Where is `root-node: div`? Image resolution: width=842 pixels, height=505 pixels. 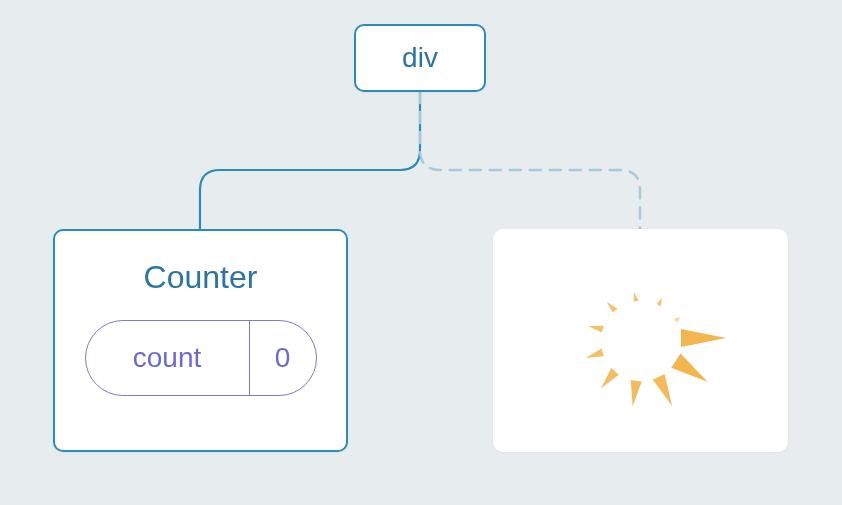
root-node: div is located at coordinates (420, 58).